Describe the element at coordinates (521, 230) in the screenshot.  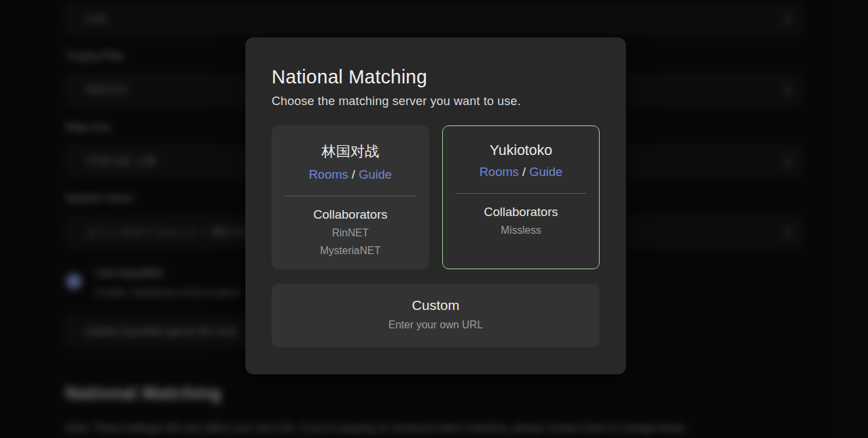
I see `collaborator-name: Missless` at that location.